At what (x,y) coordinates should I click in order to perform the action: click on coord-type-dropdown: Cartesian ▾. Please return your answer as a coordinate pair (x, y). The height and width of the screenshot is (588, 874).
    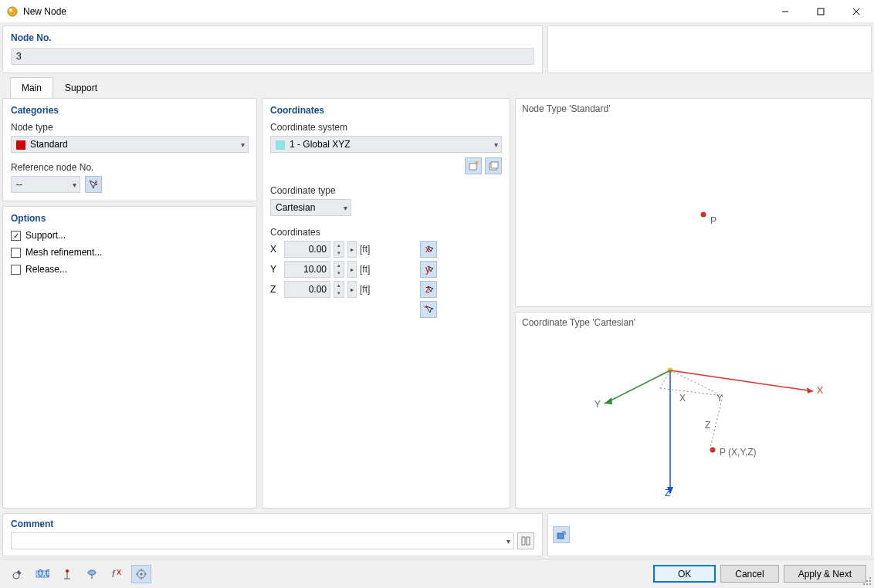
    Looking at the image, I should click on (310, 208).